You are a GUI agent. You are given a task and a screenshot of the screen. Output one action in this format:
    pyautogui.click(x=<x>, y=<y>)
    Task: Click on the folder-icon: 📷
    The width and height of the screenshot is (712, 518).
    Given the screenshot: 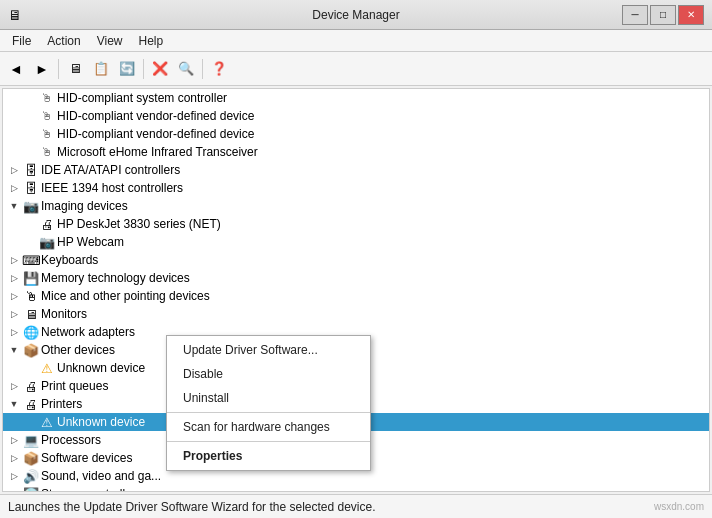 What is the action you would take?
    pyautogui.click(x=31, y=206)
    